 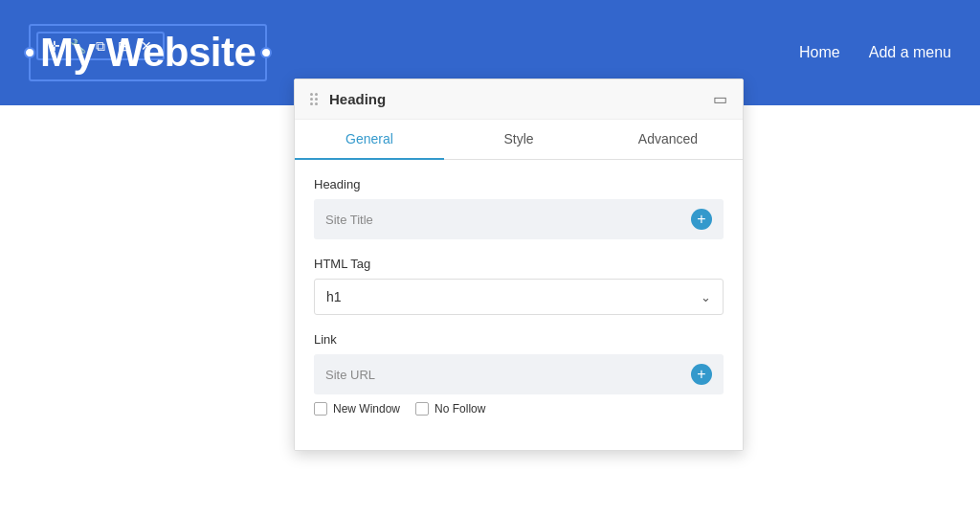 I want to click on panel-title: Heading, so click(x=358, y=100).